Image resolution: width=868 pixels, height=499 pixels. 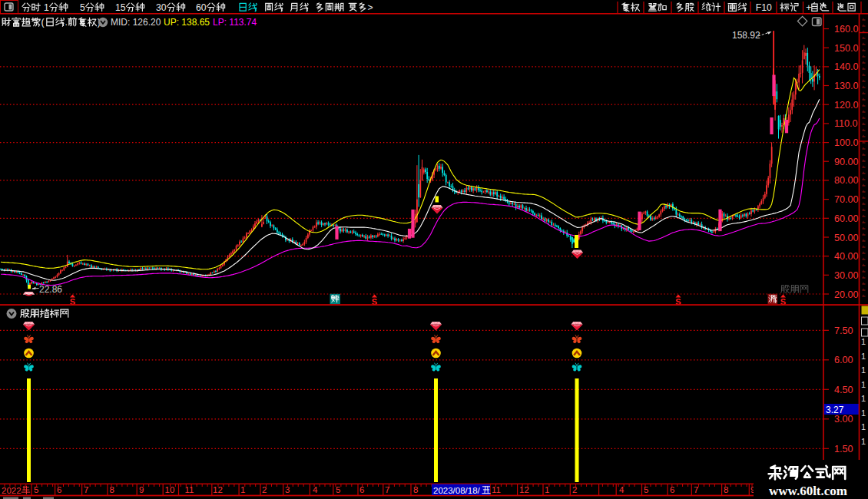 What do you see at coordinates (843, 360) in the screenshot?
I see `svg-text: 6.00` at bounding box center [843, 360].